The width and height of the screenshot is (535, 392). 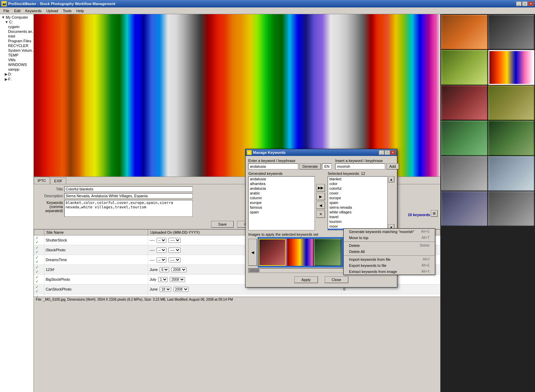 What do you see at coordinates (358, 203) in the screenshot?
I see `selected-keyword-item: spain` at bounding box center [358, 203].